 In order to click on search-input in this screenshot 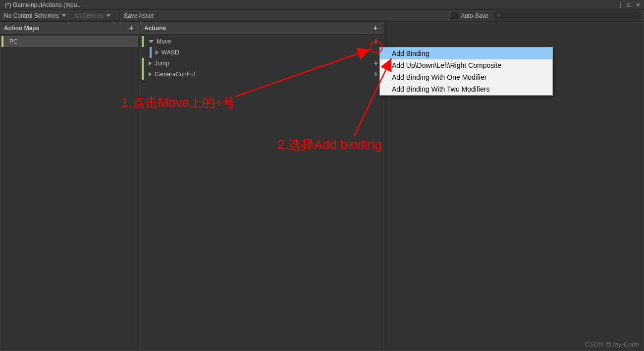, I will do `click(568, 16)`.